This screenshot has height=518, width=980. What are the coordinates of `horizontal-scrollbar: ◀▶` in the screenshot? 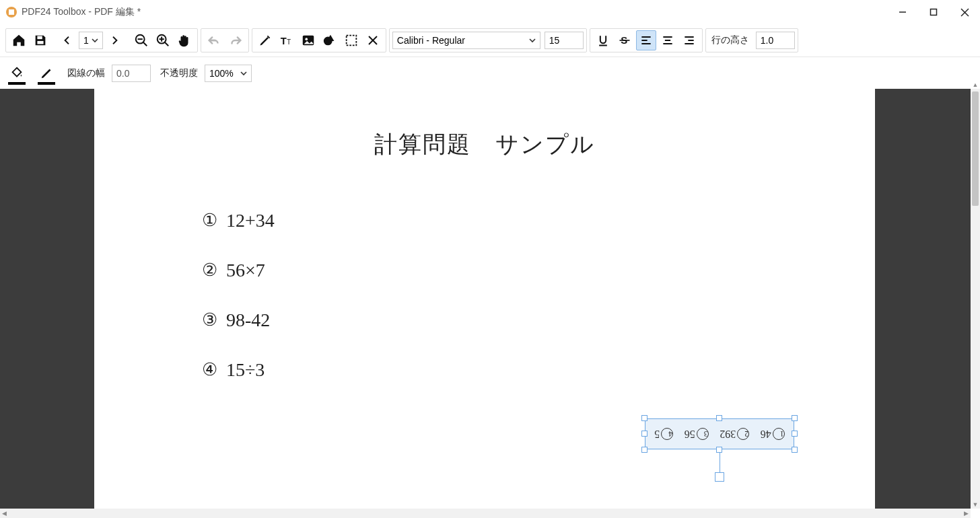 It's located at (485, 513).